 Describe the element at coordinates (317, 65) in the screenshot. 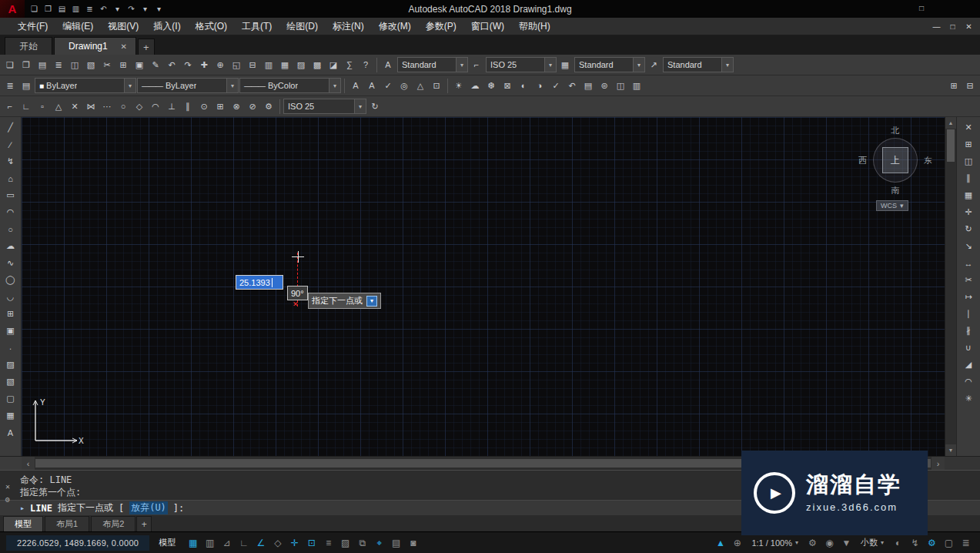

I see `sheet-set-manager-icon: ▩` at that location.